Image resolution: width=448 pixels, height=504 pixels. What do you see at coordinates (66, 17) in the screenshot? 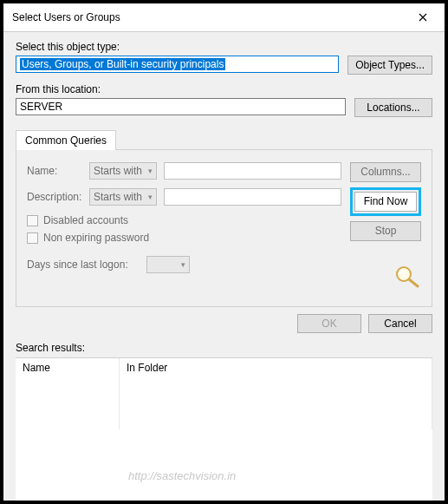
I see `window-title: Select Users or Groups` at bounding box center [66, 17].